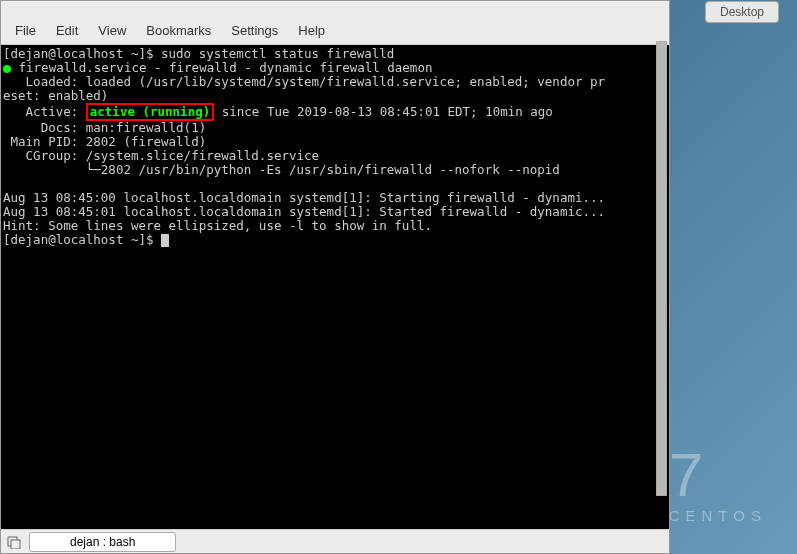 The width and height of the screenshot is (797, 554). Describe the element at coordinates (7, 69) in the screenshot. I see `status-dot-icon` at that location.